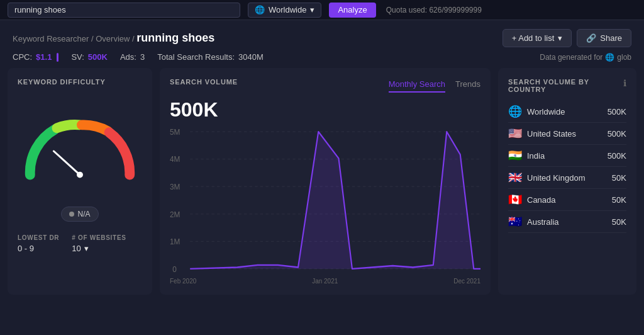 This screenshot has width=644, height=335. What do you see at coordinates (175, 186) in the screenshot?
I see `svg-text: 3M` at bounding box center [175, 186].